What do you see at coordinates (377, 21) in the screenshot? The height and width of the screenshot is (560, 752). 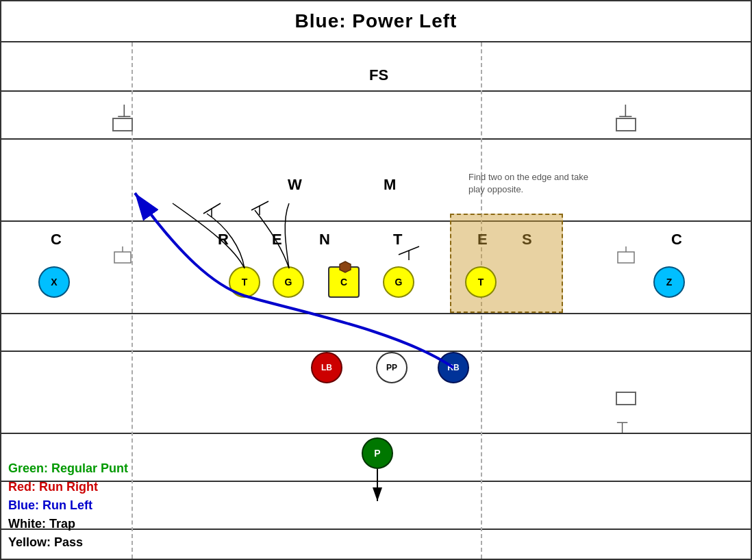 I see `play-title: Blue: Power Left` at bounding box center [377, 21].